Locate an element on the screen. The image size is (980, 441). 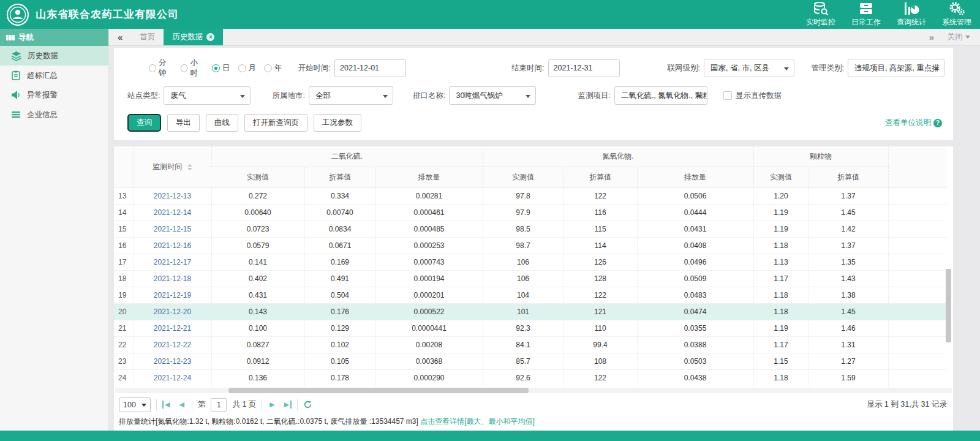
monitor-date-link: 2021-12-24 is located at coordinates (173, 379).